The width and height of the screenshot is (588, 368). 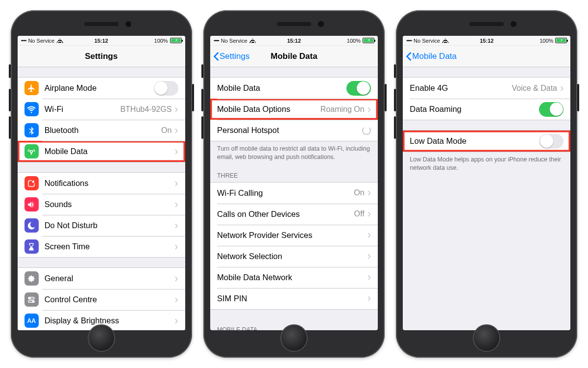 What do you see at coordinates (551, 109) in the screenshot?
I see `data-roaming-toggle` at bounding box center [551, 109].